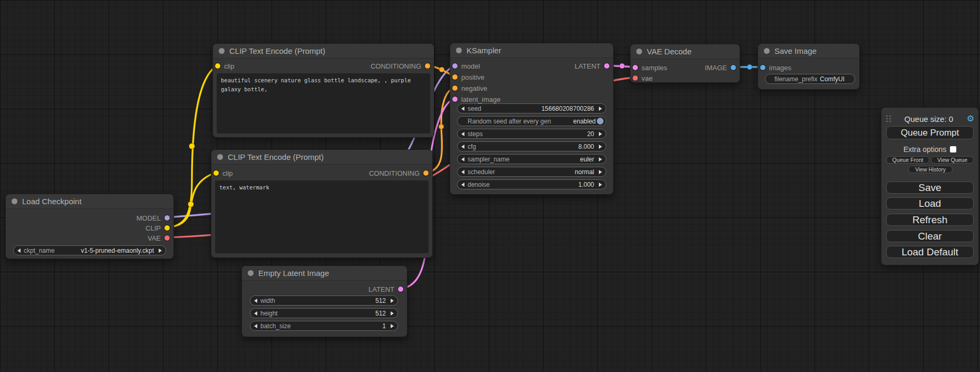 This screenshot has width=980, height=372. What do you see at coordinates (568, 109) in the screenshot?
I see `widget-value: 156680208700286` at bounding box center [568, 109].